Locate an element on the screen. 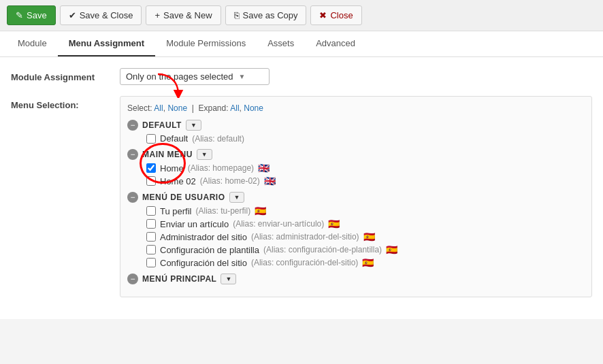  menu-item-alias: (Alias: tu-perfil) is located at coordinates (223, 211).